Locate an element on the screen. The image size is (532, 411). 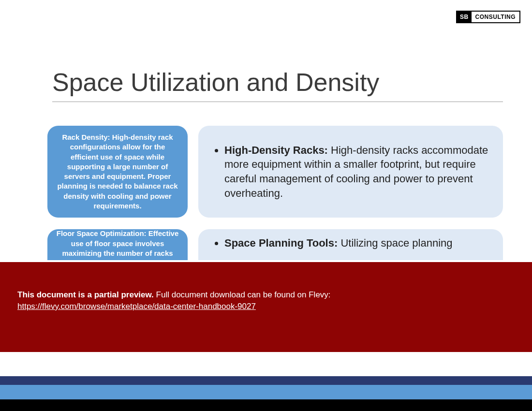
overlay-text: This document is a partial preview. Full… is located at coordinates (266, 295).